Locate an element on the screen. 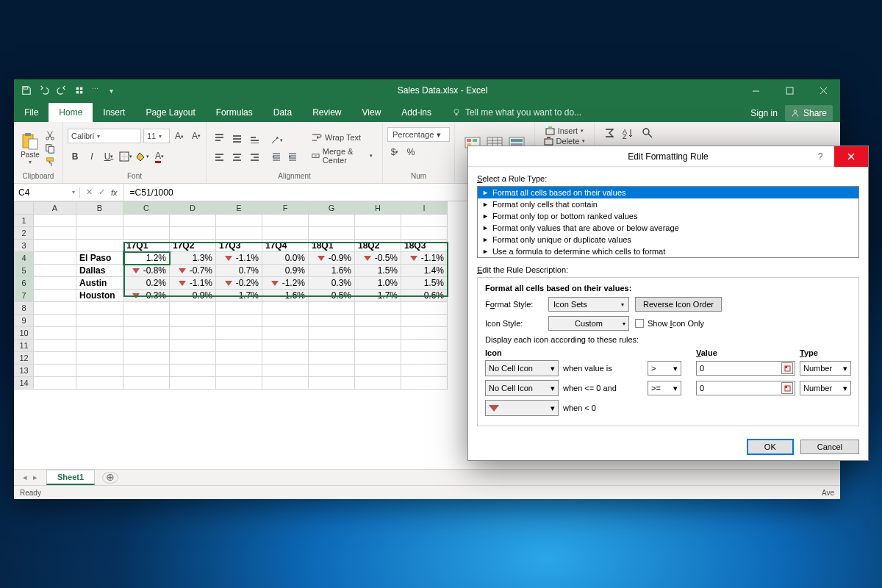  sheet-nav-next-icon: ▸ is located at coordinates (35, 478).